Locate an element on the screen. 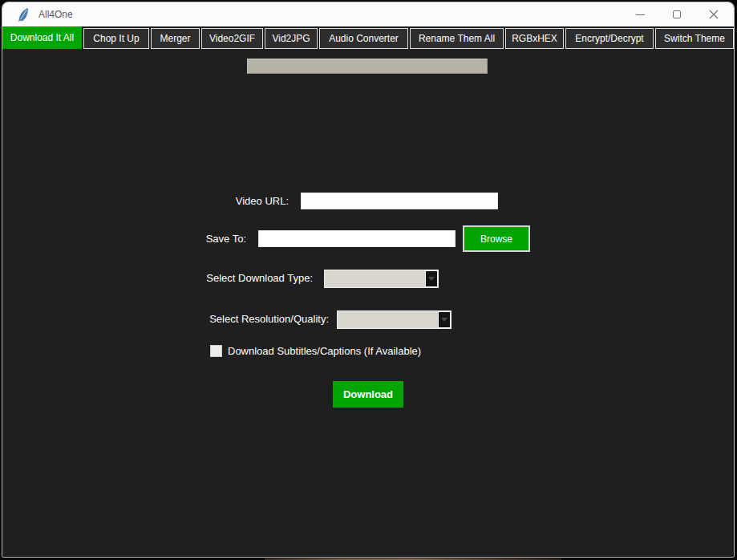 The image size is (737, 560). title-bar: All4One is located at coordinates (368, 14).